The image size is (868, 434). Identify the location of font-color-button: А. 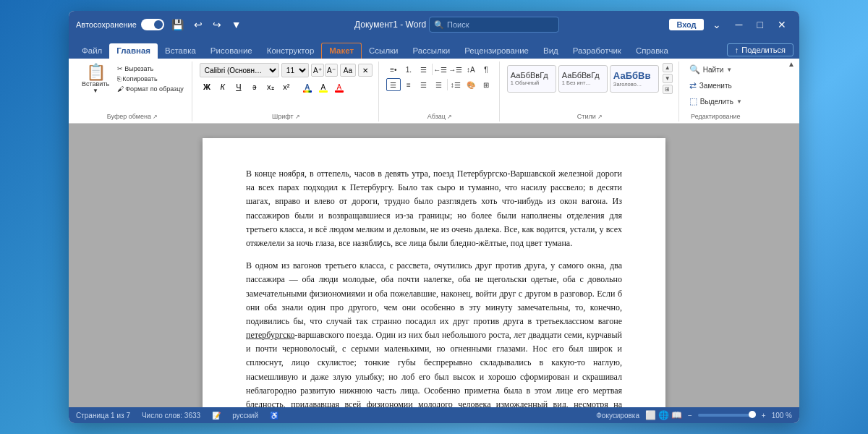
(339, 87).